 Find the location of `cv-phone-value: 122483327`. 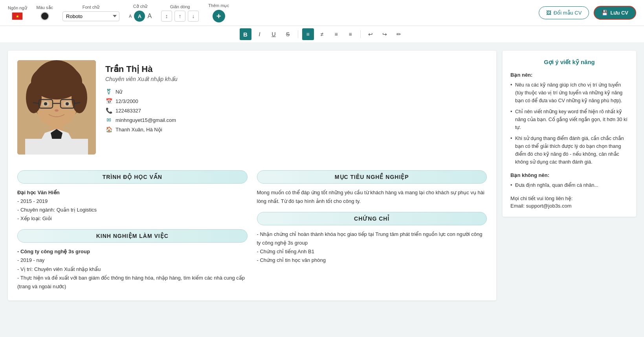

cv-phone-value: 122483327 is located at coordinates (128, 111).